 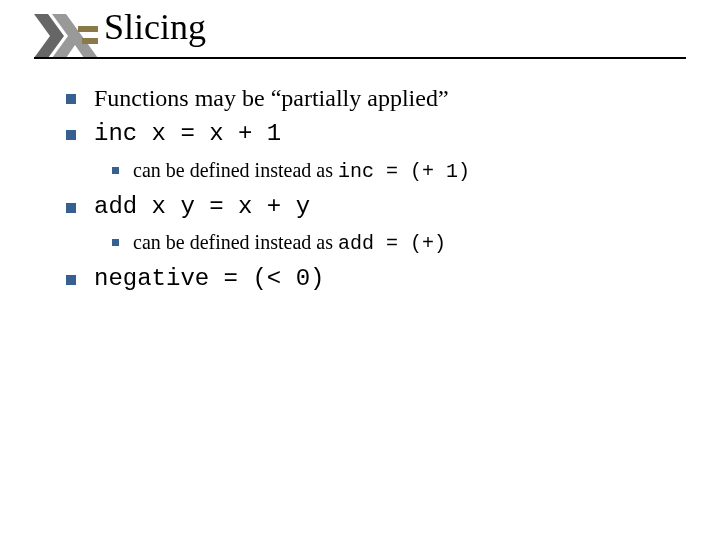 What do you see at coordinates (390, 279) in the screenshot?
I see `bullet-text: negative = (< 0)` at bounding box center [390, 279].